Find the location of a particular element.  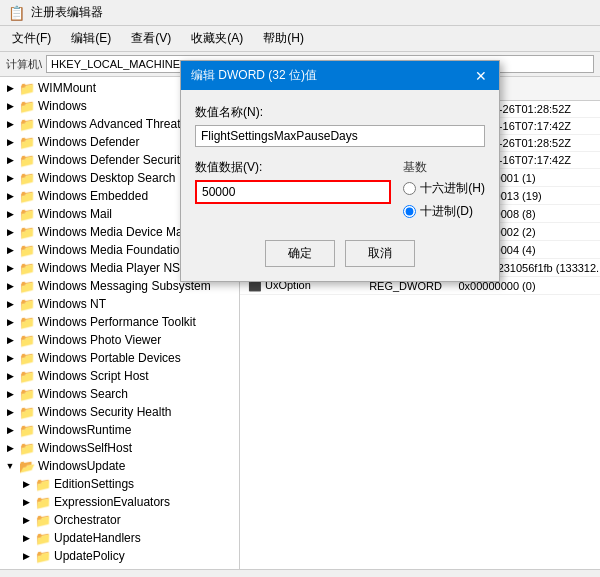

app-title: 注册表编辑器 is located at coordinates (67, 12).